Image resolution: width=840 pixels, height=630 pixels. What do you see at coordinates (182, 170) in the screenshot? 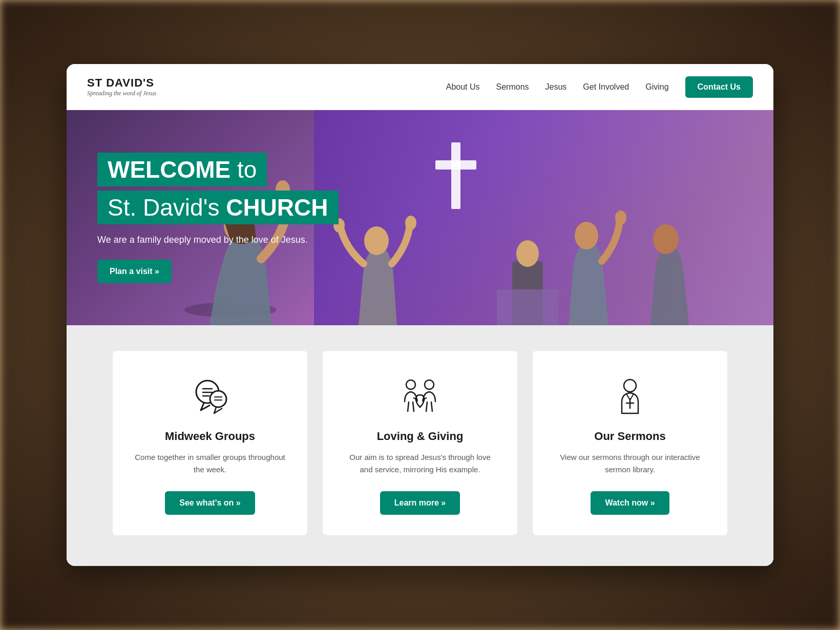
I see `hero-title-box-1: WELCOME to` at bounding box center [182, 170].